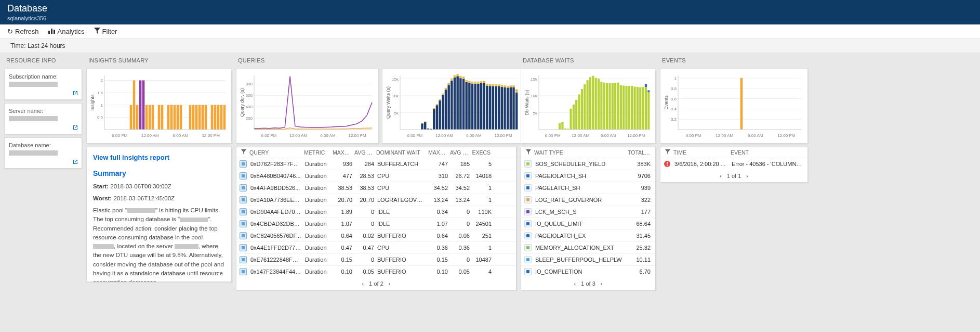 This screenshot has height=332, width=980. I want to click on resource-card: Database name:, so click(43, 153).